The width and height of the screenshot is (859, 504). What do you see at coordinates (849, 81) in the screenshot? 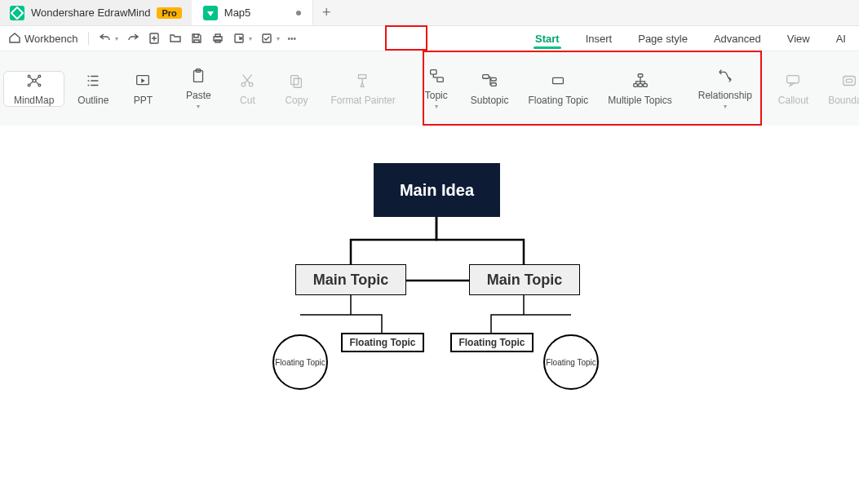
I see `boundary-icon` at bounding box center [849, 81].